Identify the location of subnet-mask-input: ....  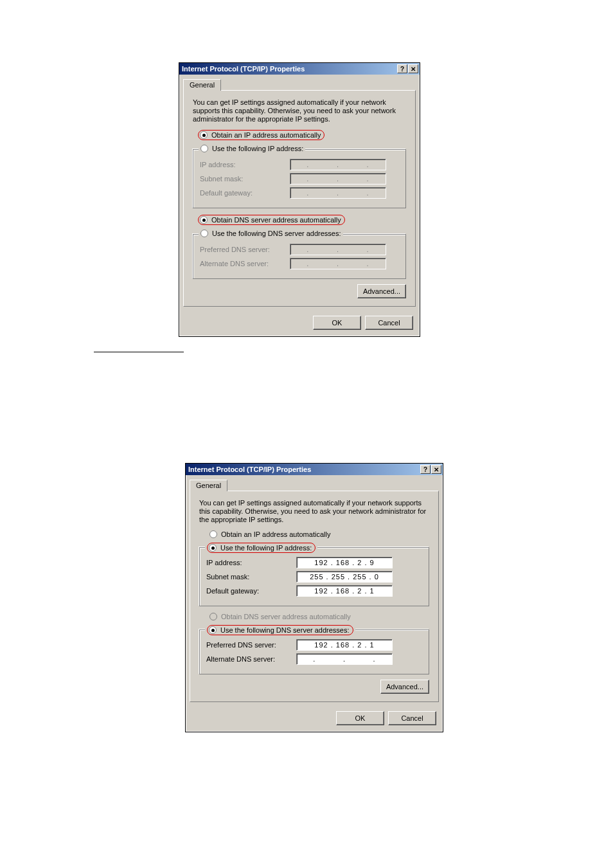
(338, 179).